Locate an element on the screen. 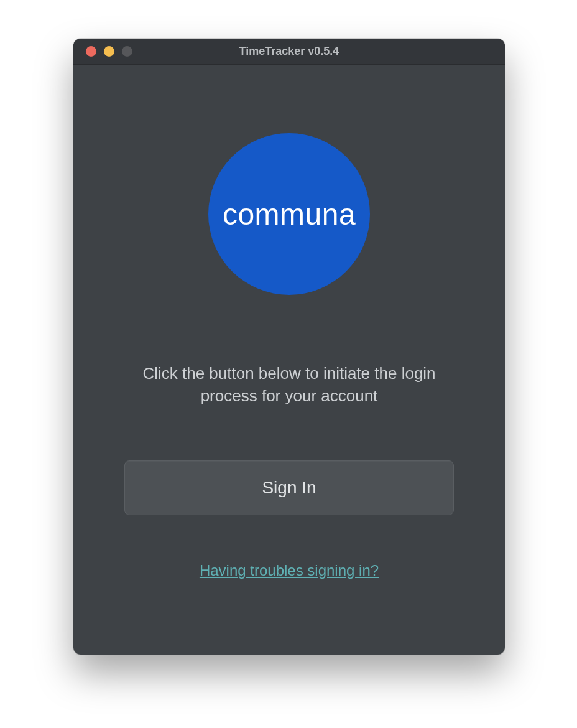 This screenshot has width=577, height=728. window-minimize-button is located at coordinates (109, 51).